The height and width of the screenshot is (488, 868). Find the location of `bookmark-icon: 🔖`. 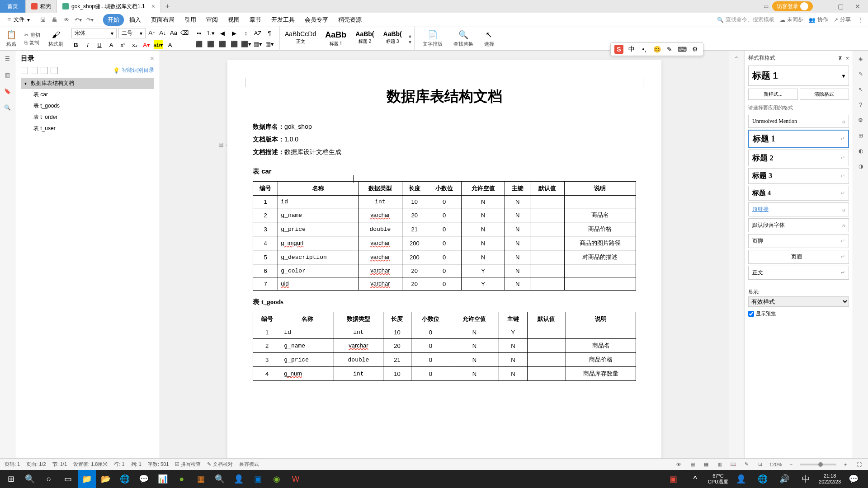

bookmark-icon: 🔖 is located at coordinates (8, 91).